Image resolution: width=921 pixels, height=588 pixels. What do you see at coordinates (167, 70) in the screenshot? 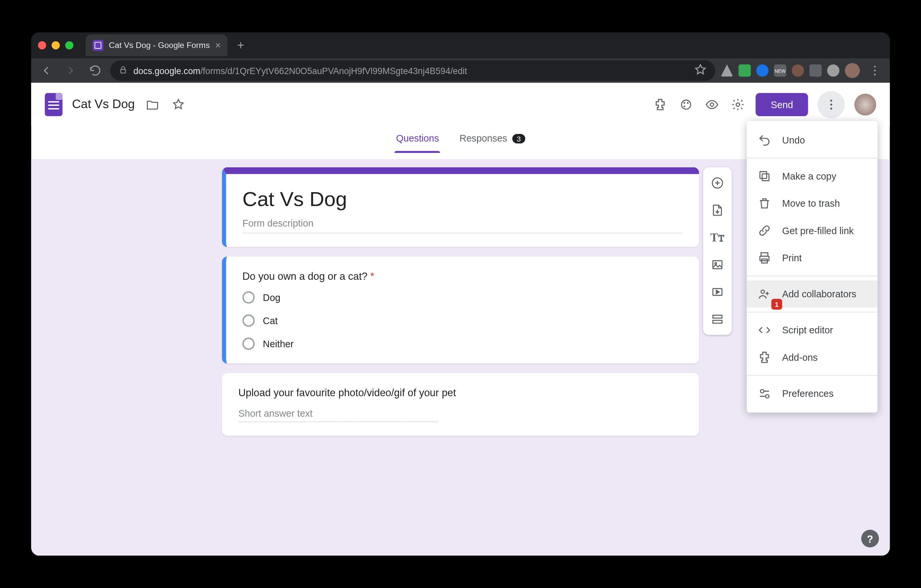
I see `url-host: docs.google.com` at bounding box center [167, 70].